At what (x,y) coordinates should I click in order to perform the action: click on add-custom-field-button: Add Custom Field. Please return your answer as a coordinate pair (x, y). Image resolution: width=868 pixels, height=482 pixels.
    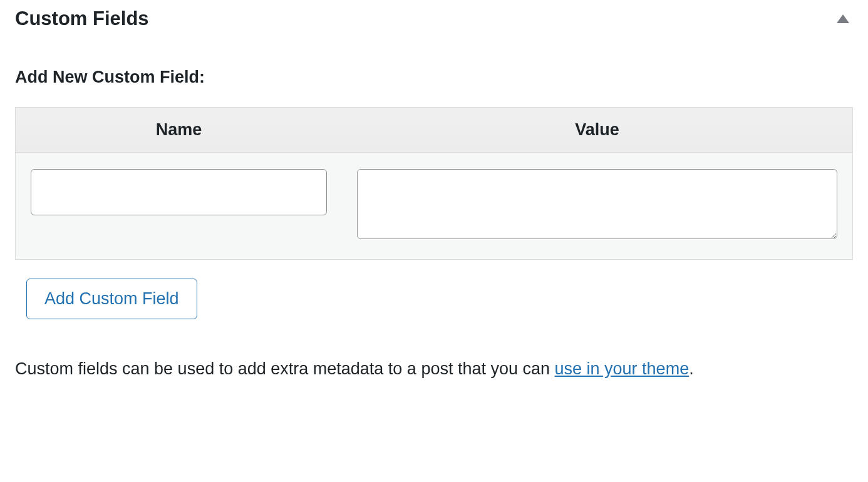
    Looking at the image, I should click on (111, 299).